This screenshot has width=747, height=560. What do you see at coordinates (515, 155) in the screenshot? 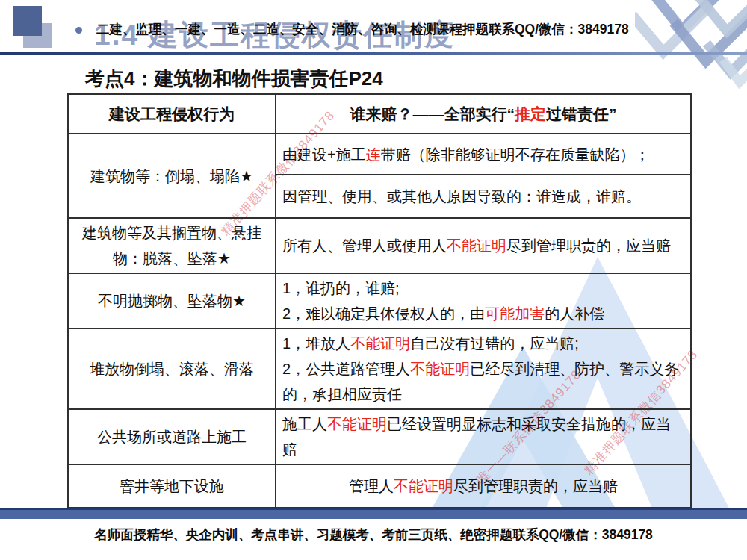
I see `plain-text: 带赔（除非能够证明不存在质量缺陷）；` at bounding box center [515, 155].